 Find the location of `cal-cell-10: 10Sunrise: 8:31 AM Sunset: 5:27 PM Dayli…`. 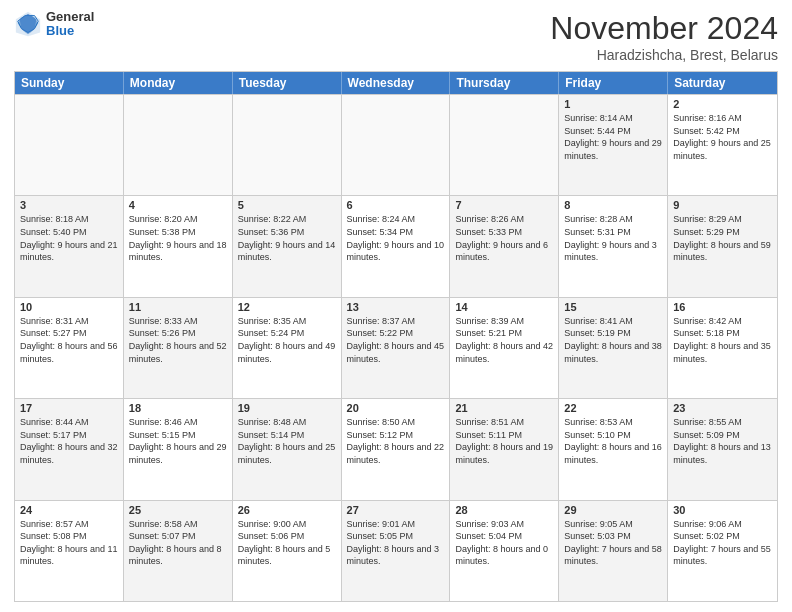

cal-cell-10: 10Sunrise: 8:31 AM Sunset: 5:27 PM Dayli… is located at coordinates (70, 348).